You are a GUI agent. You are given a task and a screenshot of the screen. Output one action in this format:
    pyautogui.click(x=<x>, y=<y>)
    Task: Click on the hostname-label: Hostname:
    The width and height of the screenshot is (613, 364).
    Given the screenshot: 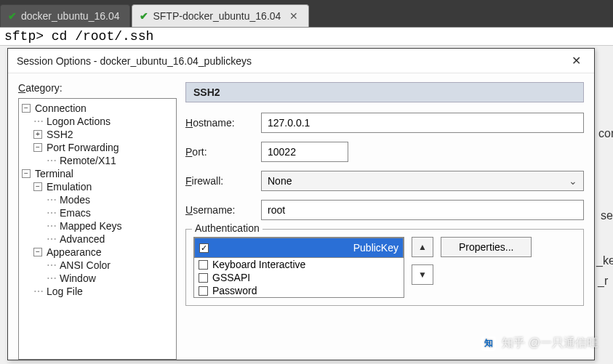 What is the action you would take?
    pyautogui.click(x=223, y=123)
    